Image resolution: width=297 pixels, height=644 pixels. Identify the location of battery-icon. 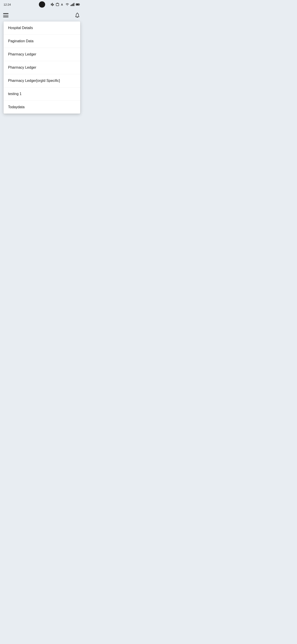
(78, 4).